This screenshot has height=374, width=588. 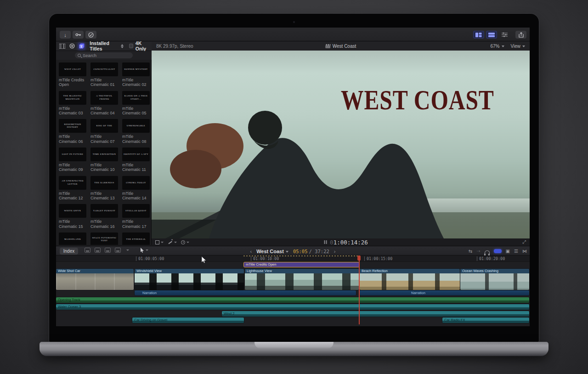 I want to click on enhancements-tool, so click(x=174, y=243).